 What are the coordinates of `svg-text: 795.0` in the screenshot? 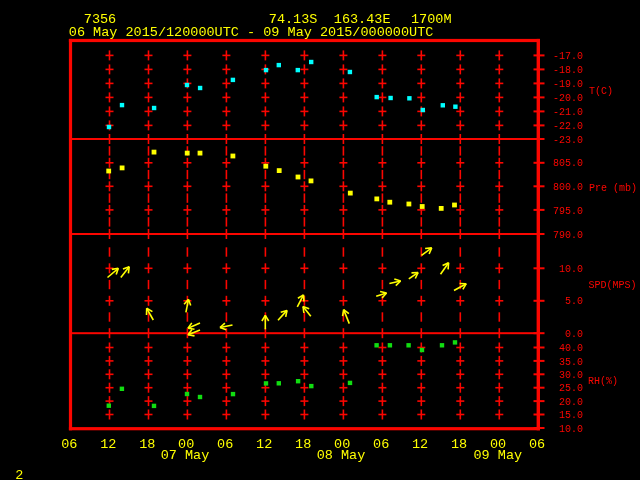 It's located at (568, 212).